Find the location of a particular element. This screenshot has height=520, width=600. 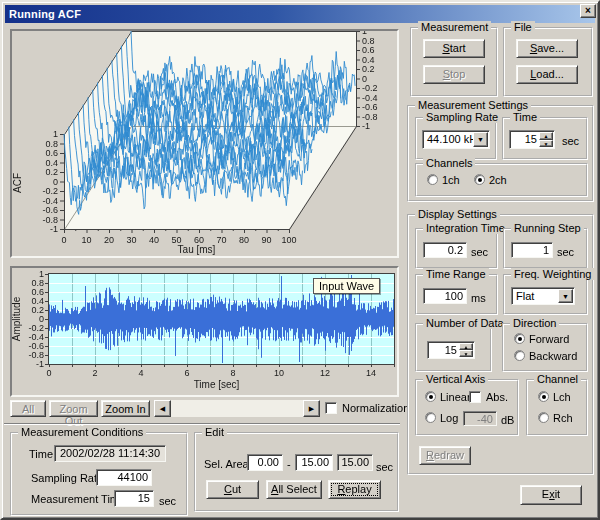

abs-checkbox: Abs. is located at coordinates (491, 398).